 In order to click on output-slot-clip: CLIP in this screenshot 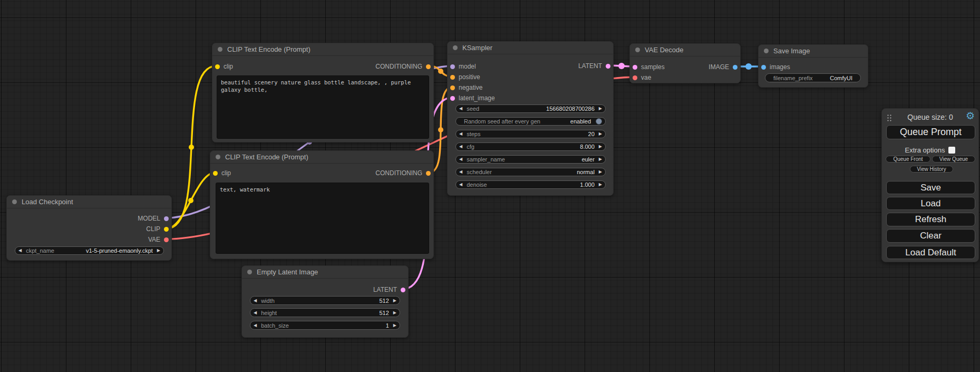, I will do `click(159, 229)`.